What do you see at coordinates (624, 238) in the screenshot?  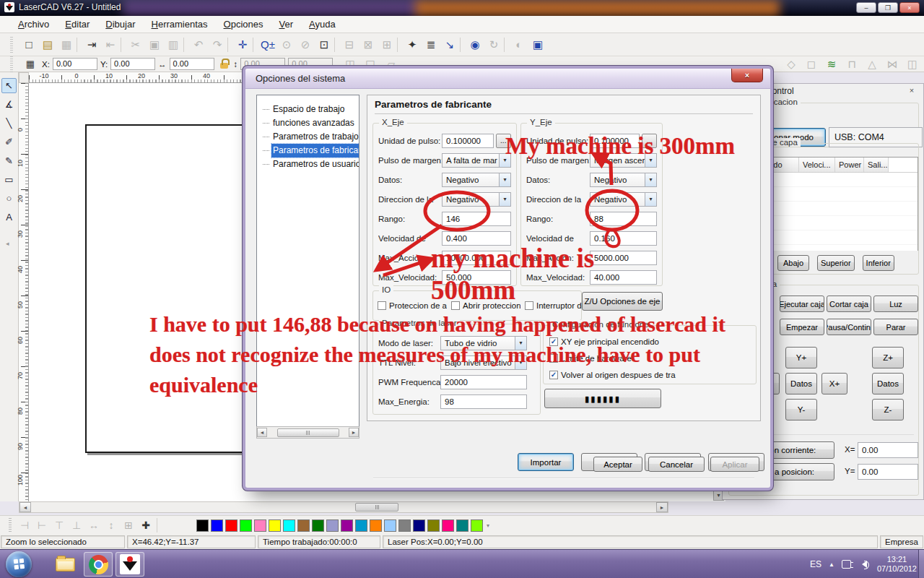 I see `param-field: 0.160` at bounding box center [624, 238].